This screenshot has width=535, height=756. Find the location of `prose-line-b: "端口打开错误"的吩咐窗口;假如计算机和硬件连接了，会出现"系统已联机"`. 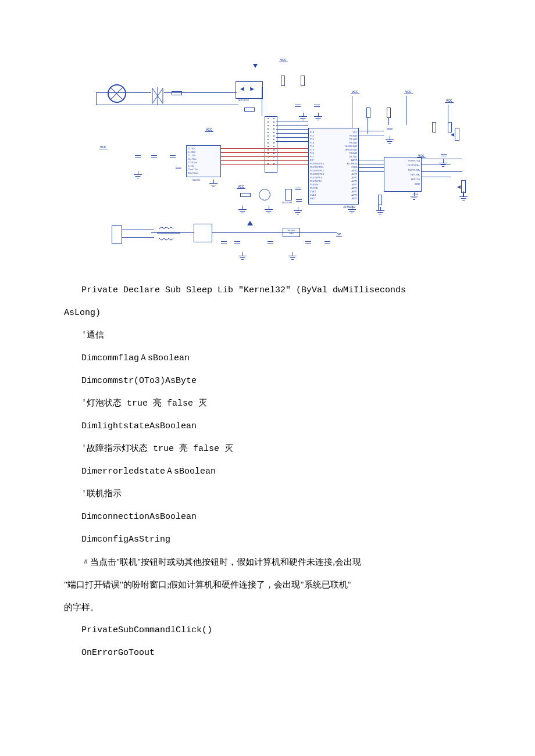

prose-line-b: "端口打开错误"的吩咐窗口;假如计算机和硬件连接了，会出现"系统已联机" is located at coordinates (268, 585).